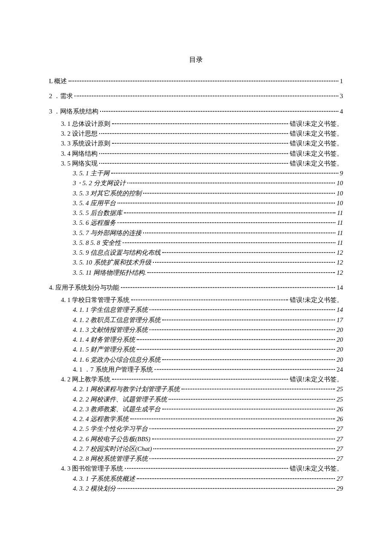 This screenshot has height=555, width=392. I want to click on toc-entry-label: 3. 5. 9 信息点设置与结构化布线, so click(117, 253).